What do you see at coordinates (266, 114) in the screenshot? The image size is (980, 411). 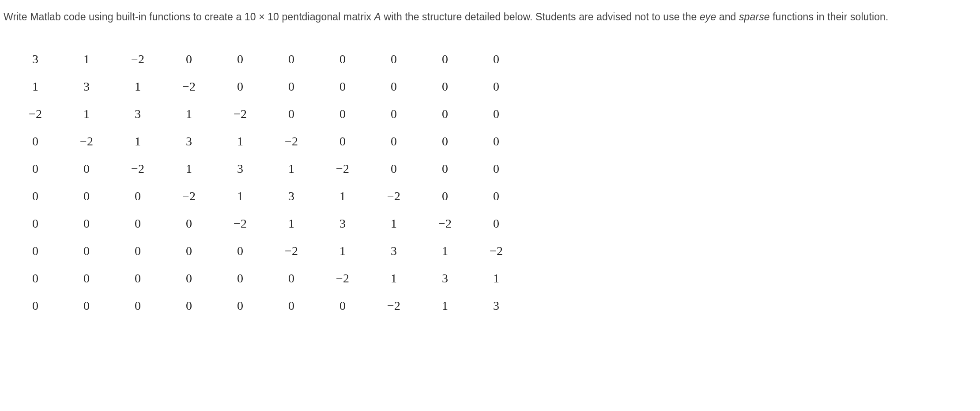 I see `matrix-row: −2131−200000` at bounding box center [266, 114].